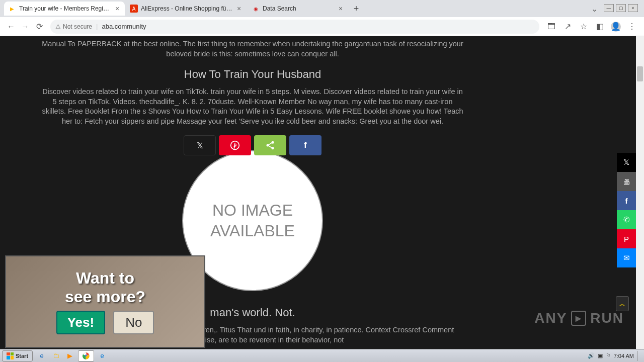  I want to click on show-desktop, so click(639, 356).